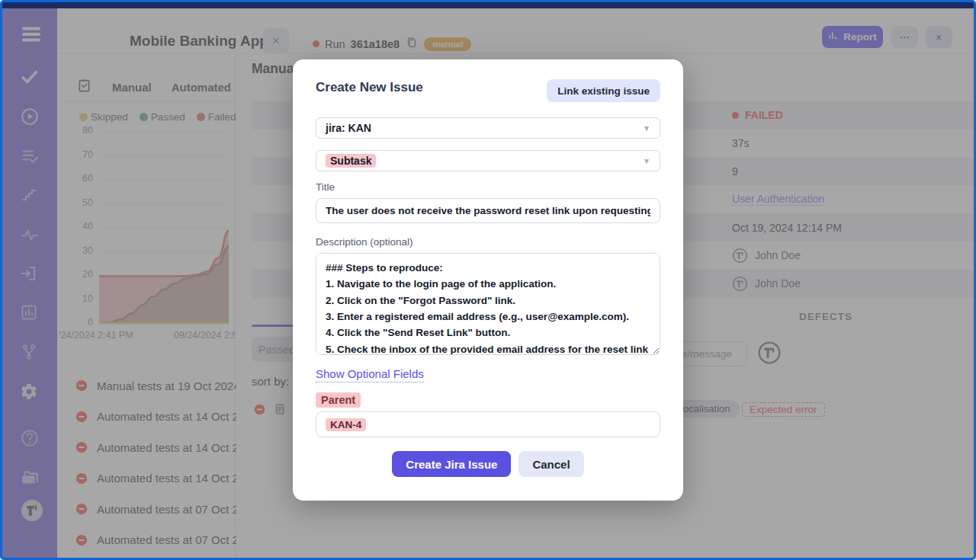 The image size is (976, 560). I want to click on cancel-button: Cancel, so click(551, 464).